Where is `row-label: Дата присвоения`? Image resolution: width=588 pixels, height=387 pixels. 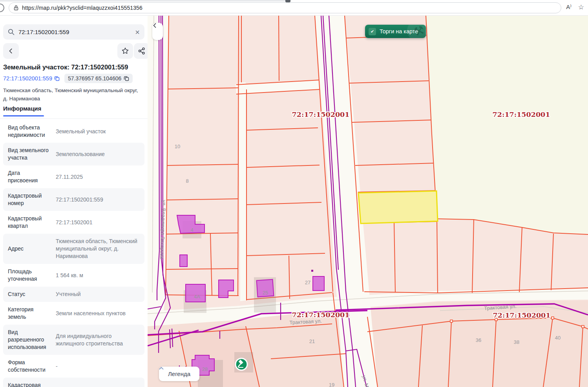 row-label: Дата присвоения is located at coordinates (29, 177).